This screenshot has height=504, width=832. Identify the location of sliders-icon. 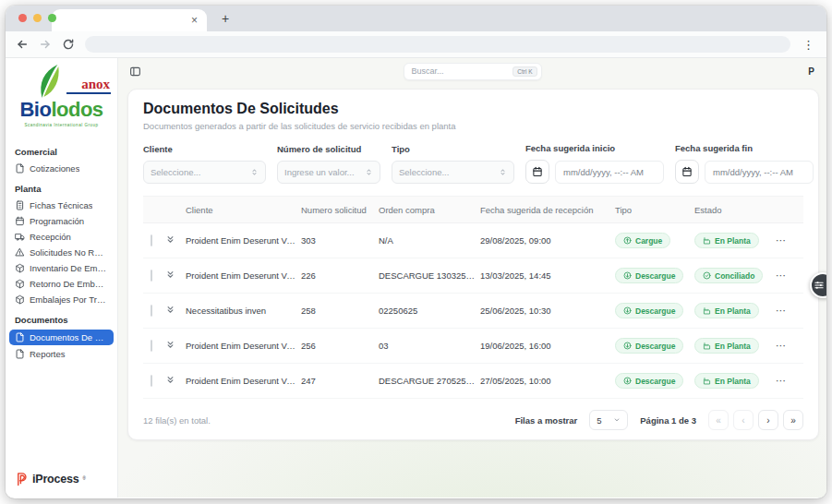
(819, 285).